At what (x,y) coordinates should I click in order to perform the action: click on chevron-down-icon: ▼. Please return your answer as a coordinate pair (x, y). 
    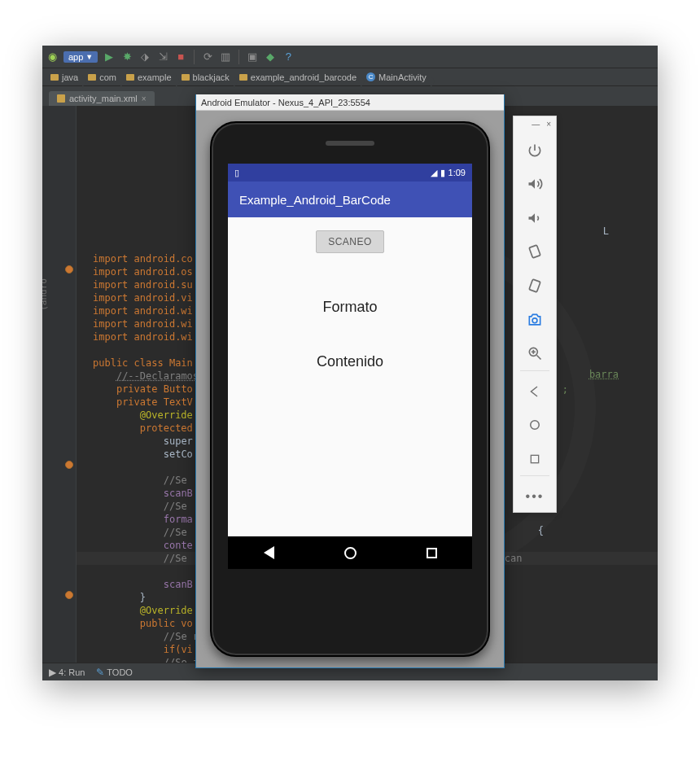
    Looking at the image, I should click on (90, 57).